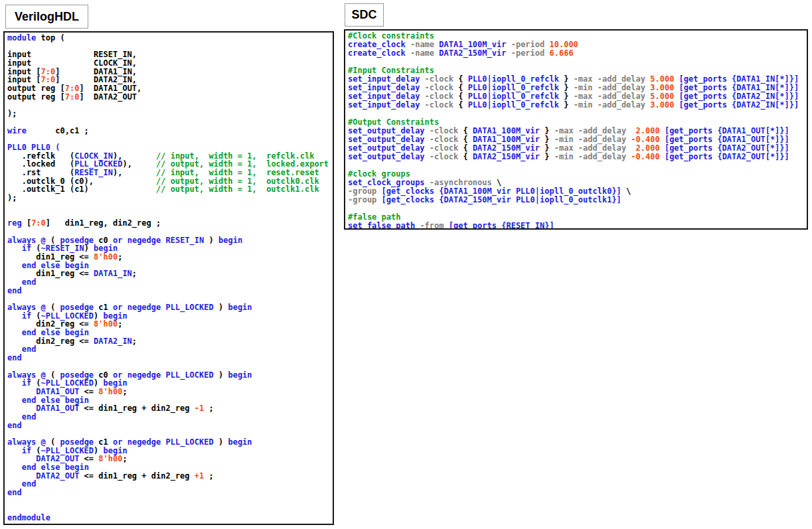  Describe the element at coordinates (46, 17) in the screenshot. I see `verilog-panel-title: VerilogHDL` at that location.